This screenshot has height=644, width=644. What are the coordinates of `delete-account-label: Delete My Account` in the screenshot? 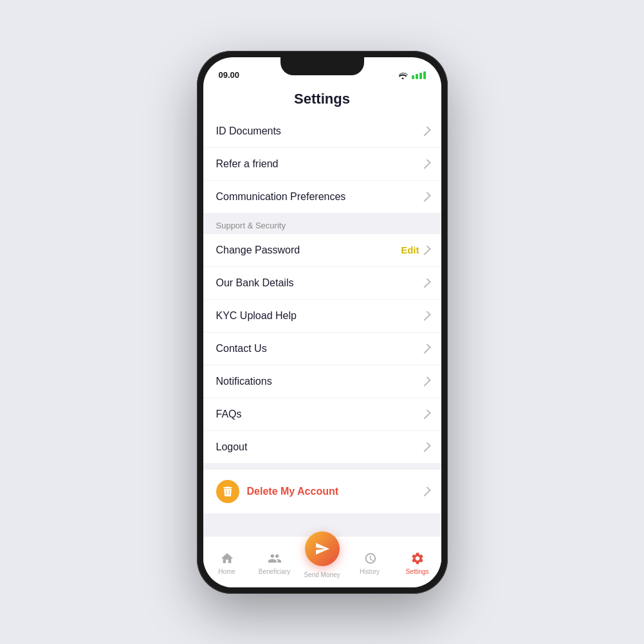 It's located at (293, 492).